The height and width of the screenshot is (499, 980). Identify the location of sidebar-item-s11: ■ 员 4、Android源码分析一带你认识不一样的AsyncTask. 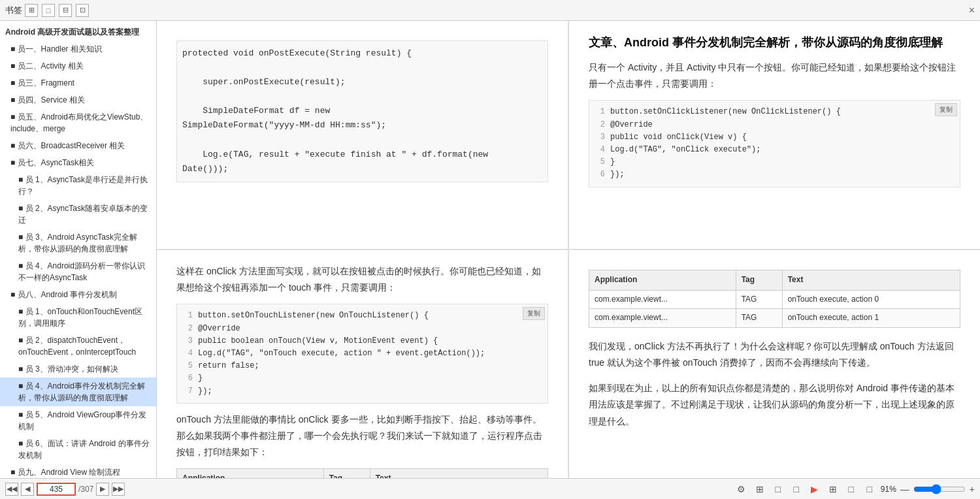
(78, 272).